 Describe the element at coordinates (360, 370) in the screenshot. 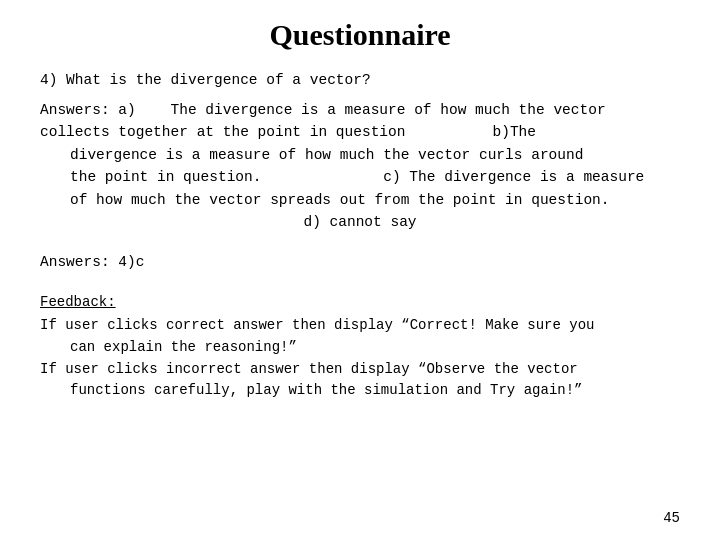

I see `feedback-incorrect-line1: If user clicks incorrect answer then dis…` at that location.